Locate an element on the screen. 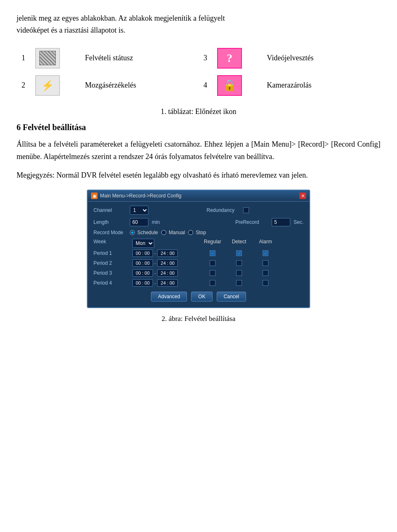 This screenshot has height=532, width=397. channel-label: Channel is located at coordinates (110, 210).